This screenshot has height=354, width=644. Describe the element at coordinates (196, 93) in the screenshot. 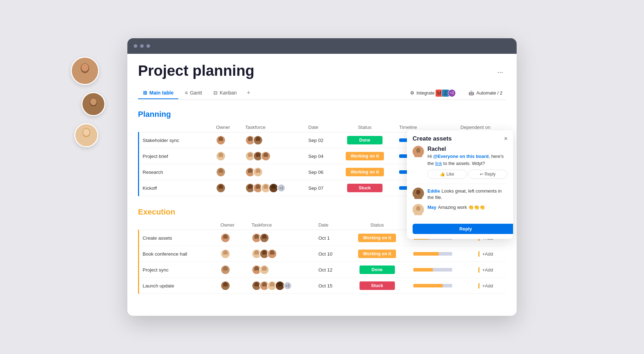

I see `tabs-left: ⊞ Main table ≡ Gantt ⊟ Kanban +` at that location.